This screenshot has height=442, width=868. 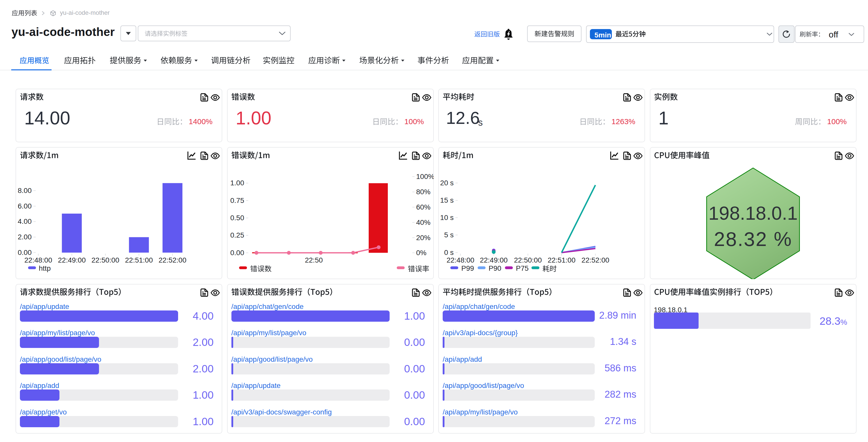 I want to click on svg-text: 6.00, so click(x=25, y=206).